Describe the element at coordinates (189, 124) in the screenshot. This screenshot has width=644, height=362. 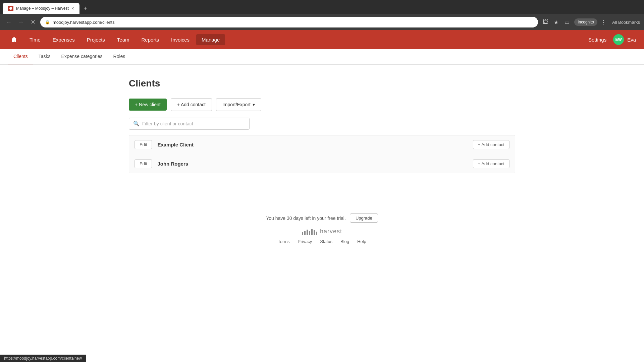
I see `search-input-wrap: 🔍` at that location.